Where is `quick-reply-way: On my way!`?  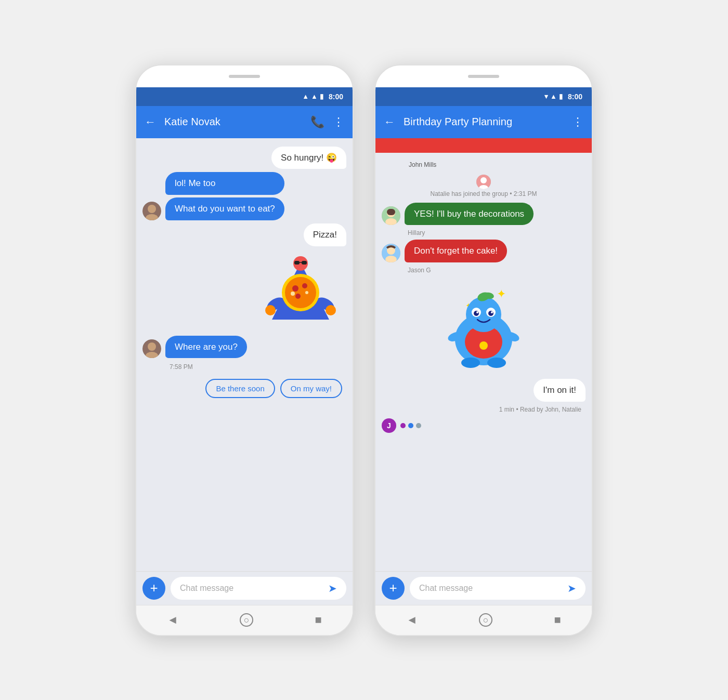 quick-reply-way: On my way! is located at coordinates (311, 389).